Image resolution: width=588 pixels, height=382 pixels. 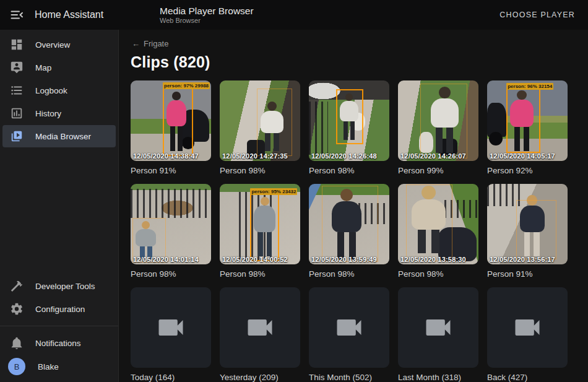 I want to click on sidebar-secondary: Developer ToolsConfiguration, so click(x=59, y=297).